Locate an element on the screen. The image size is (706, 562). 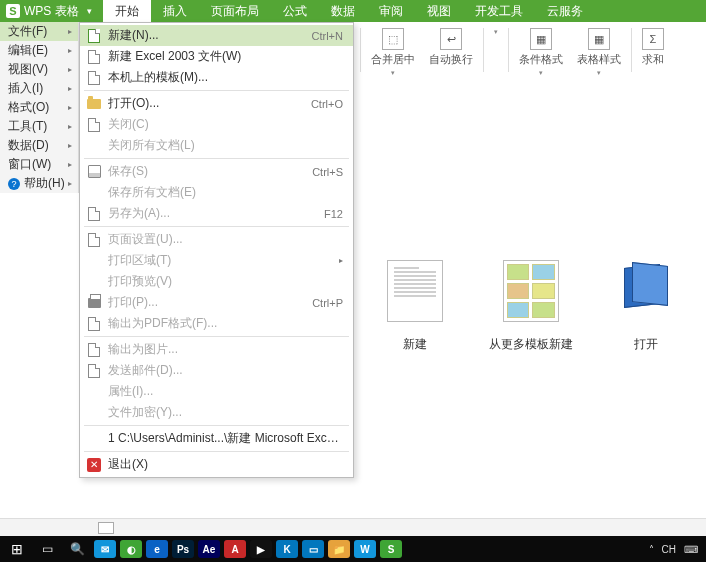
merge-center-button: ⬚ 合并居中 ▾ is located at coordinates (393, 52).